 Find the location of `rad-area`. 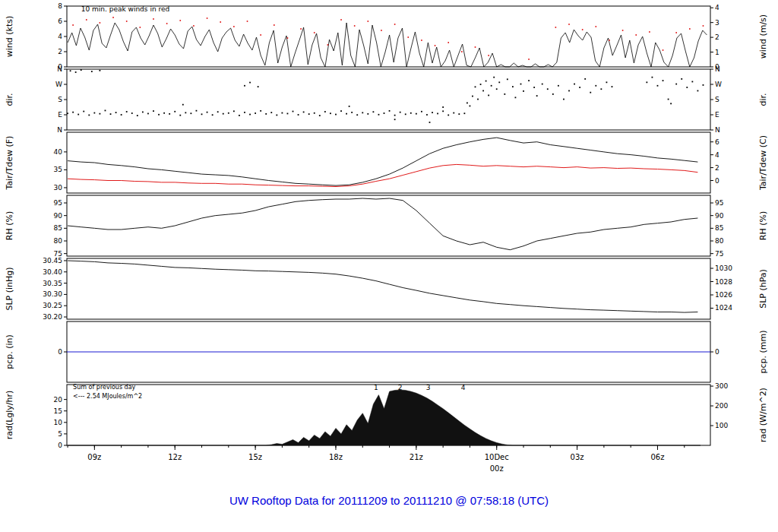

rad-area is located at coordinates (384, 418).